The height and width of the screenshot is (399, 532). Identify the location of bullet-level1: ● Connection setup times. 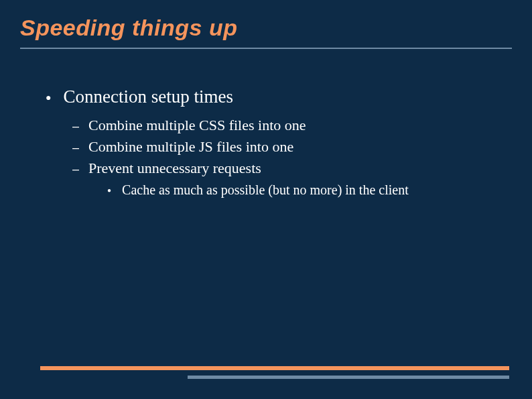
(279, 97).